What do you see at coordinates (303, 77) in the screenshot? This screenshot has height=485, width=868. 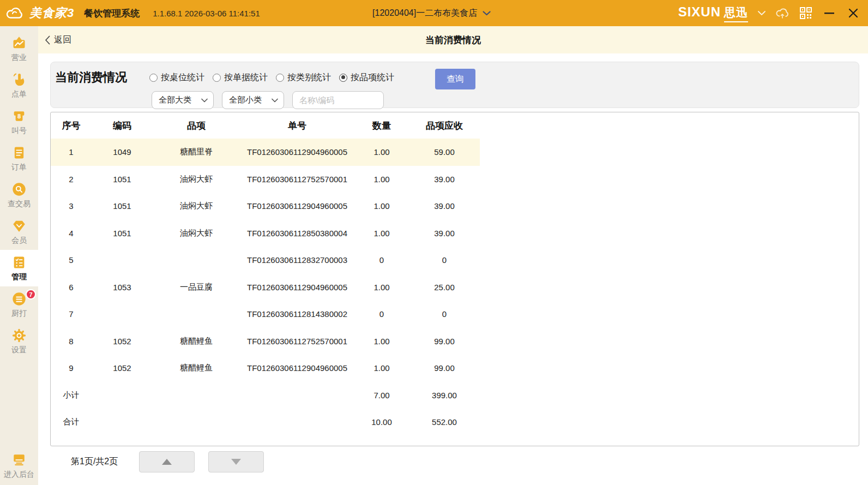 I see `radio-option-2: 按类别统计` at bounding box center [303, 77].